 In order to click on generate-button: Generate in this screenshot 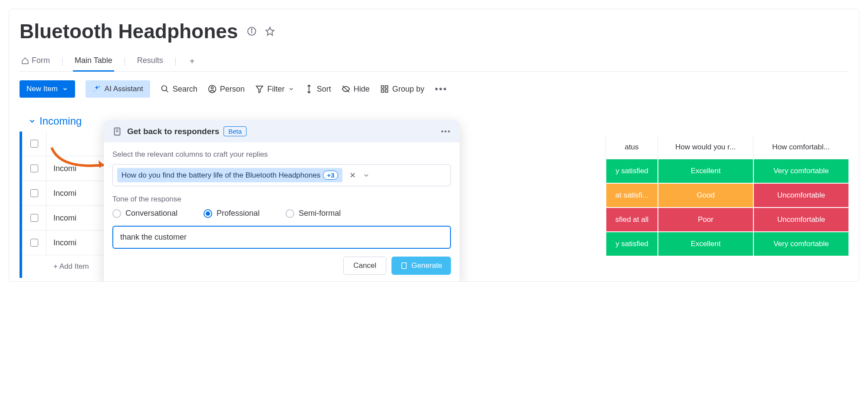, I will do `click(421, 266)`.